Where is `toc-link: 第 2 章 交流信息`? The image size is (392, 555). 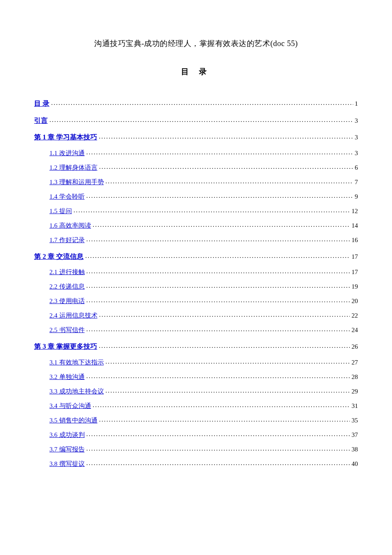
toc-link: 第 2 章 交流信息 is located at coordinates (59, 257).